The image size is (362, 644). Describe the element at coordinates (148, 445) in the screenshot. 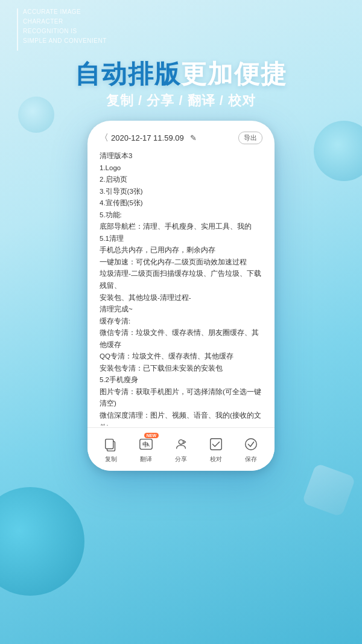

I see `svg-text: A` at that location.